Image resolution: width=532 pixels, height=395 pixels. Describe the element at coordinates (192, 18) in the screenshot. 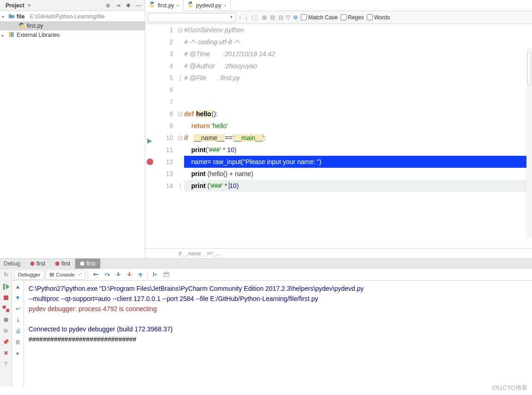

I see `search-input` at that location.